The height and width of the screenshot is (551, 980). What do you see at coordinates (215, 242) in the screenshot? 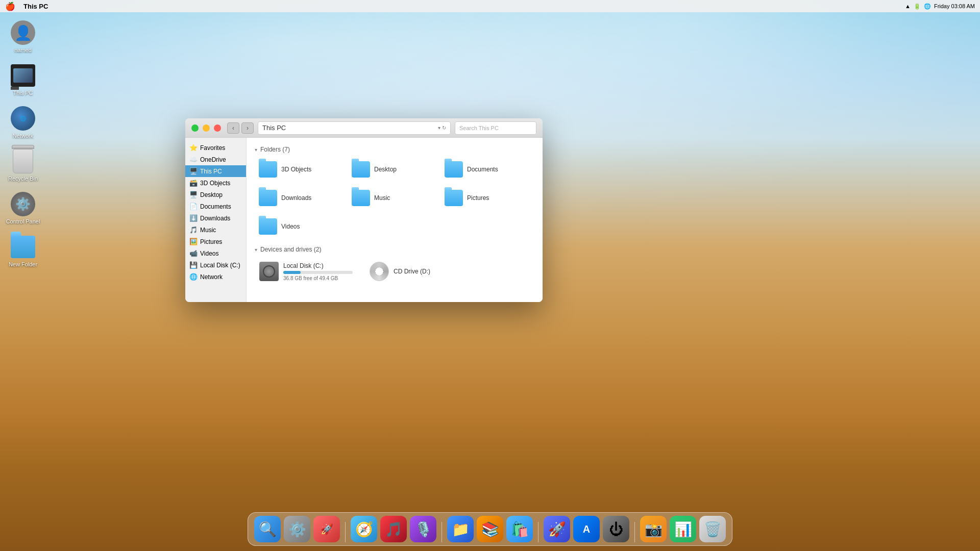
I see `sidebar-item-pictures: 🖼️ Pictures` at bounding box center [215, 242].